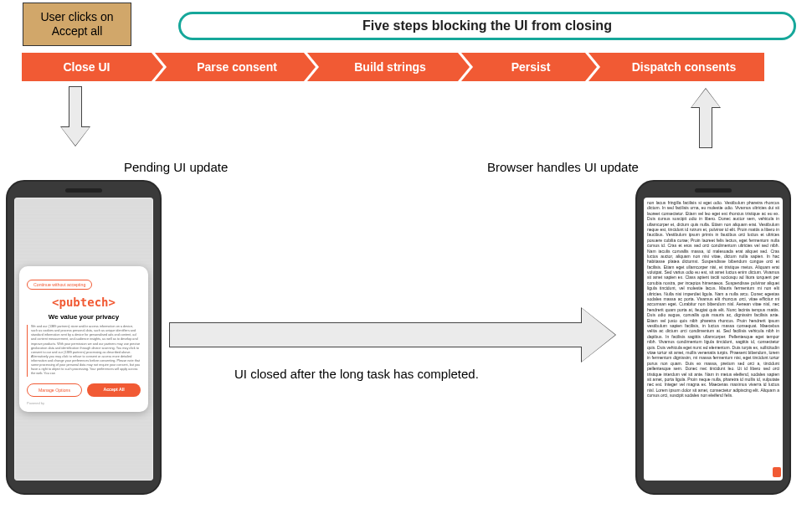  Describe the element at coordinates (87, 67) in the screenshot. I see `step-close-ui: Close UI` at that location.